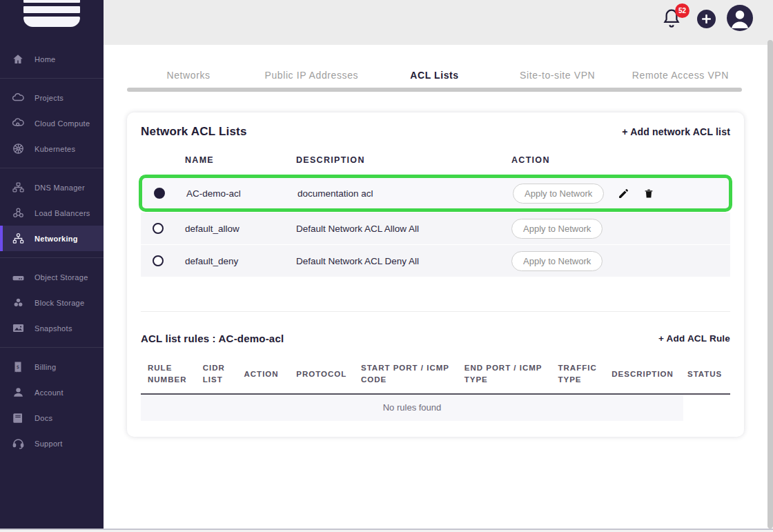 The image size is (773, 532). What do you see at coordinates (436, 312) in the screenshot?
I see `section-divider` at bounding box center [436, 312].